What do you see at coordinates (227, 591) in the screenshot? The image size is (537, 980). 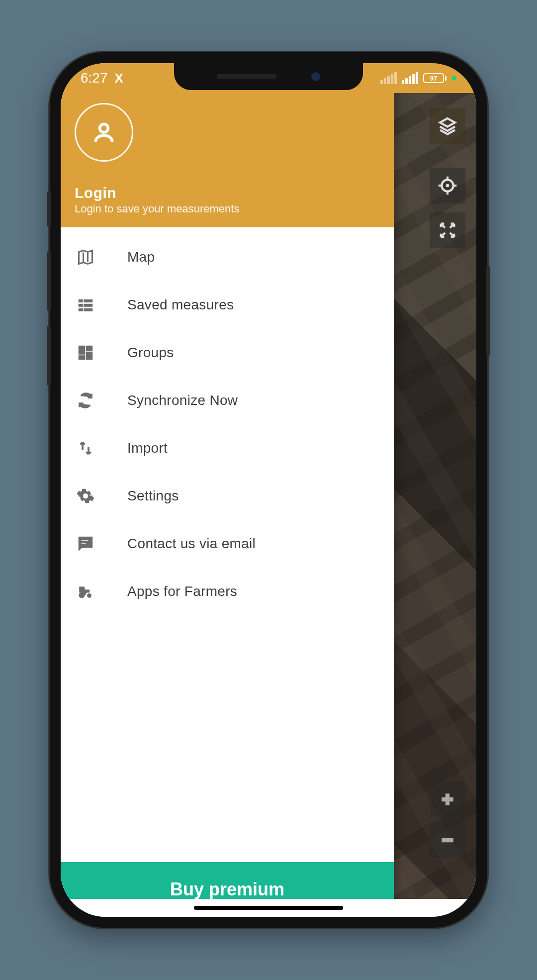 I see `menu-item-apps-farmers: Apps for Farmers` at bounding box center [227, 591].